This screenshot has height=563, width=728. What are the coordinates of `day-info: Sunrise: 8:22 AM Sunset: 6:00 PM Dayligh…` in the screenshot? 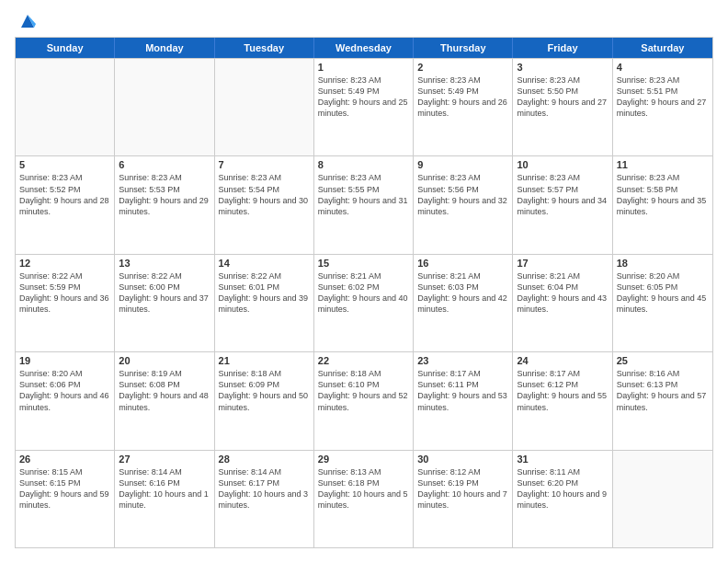 It's located at (164, 293).